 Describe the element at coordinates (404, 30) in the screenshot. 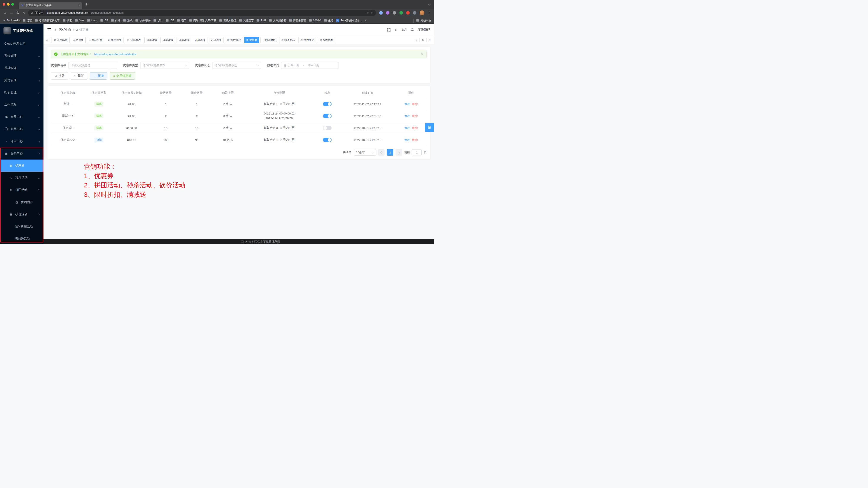

I see `translate-icon: 文A` at that location.